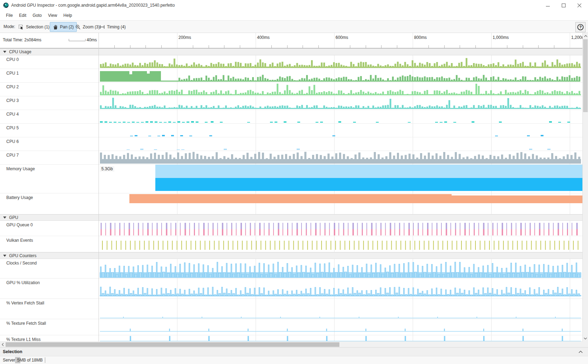 The width and height of the screenshot is (588, 364). I want to click on scroll-up-icon, so click(586, 36).